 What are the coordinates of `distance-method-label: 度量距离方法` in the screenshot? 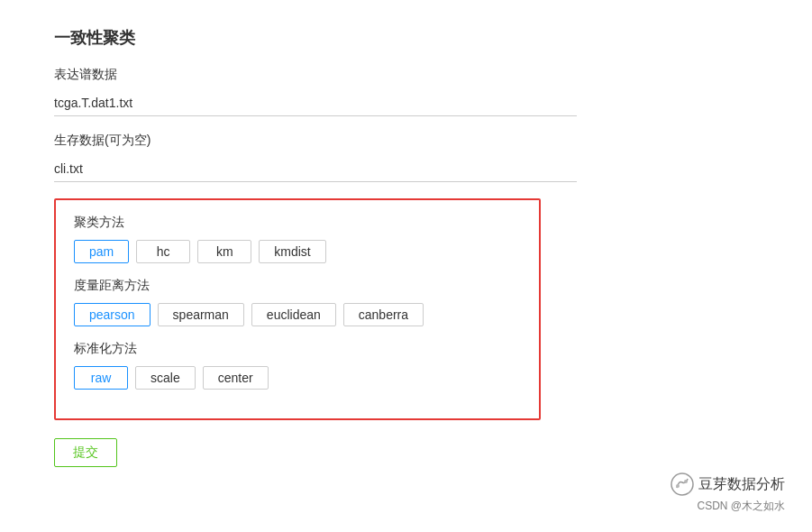 It's located at (297, 286).